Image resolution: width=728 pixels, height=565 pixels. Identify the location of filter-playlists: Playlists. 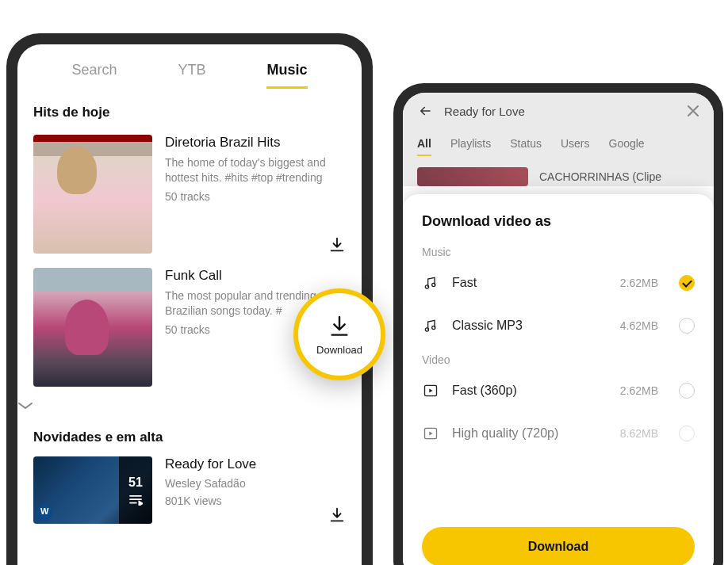
(471, 147).